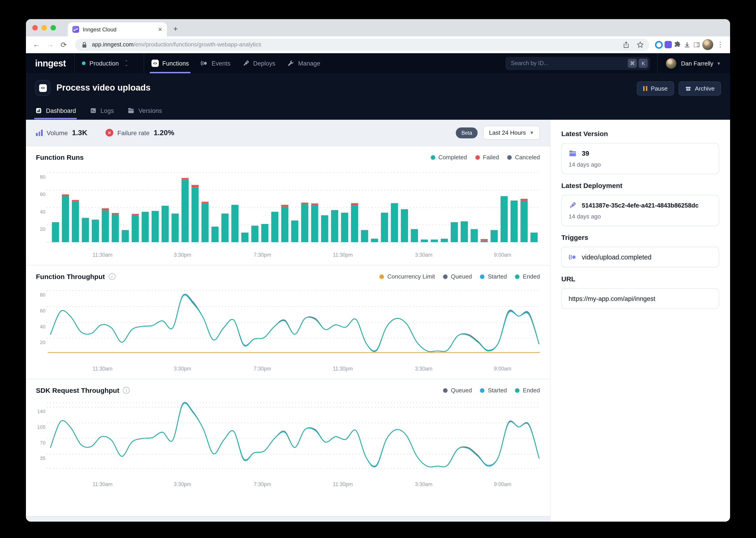  Describe the element at coordinates (720, 44) in the screenshot. I see `browser-menu-icon: ⋮` at that location.